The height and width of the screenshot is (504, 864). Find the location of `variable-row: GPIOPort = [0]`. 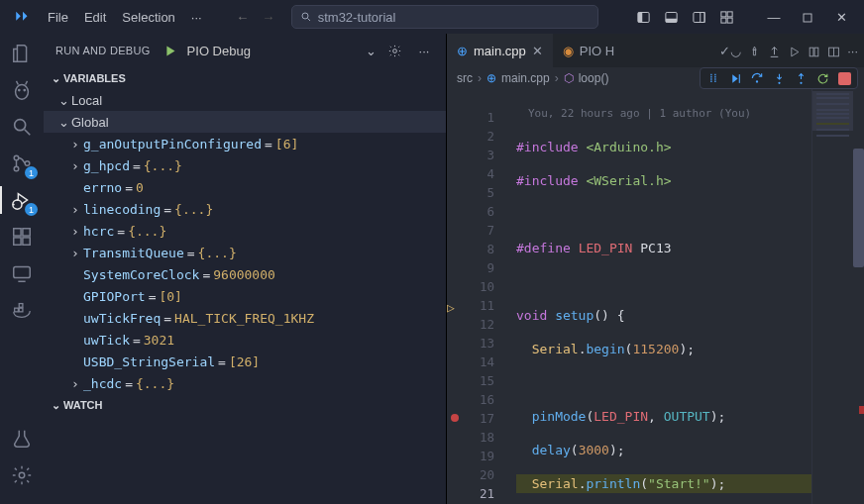

variable-row: GPIOPort = [0] is located at coordinates (245, 296).